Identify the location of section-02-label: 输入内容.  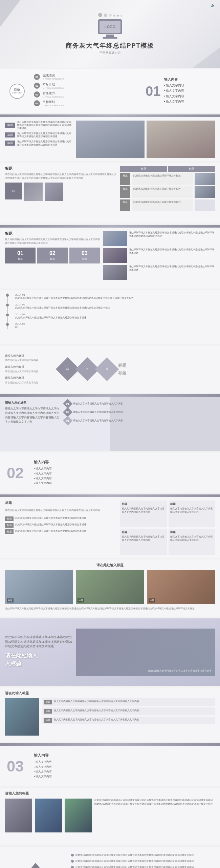
(43, 462).